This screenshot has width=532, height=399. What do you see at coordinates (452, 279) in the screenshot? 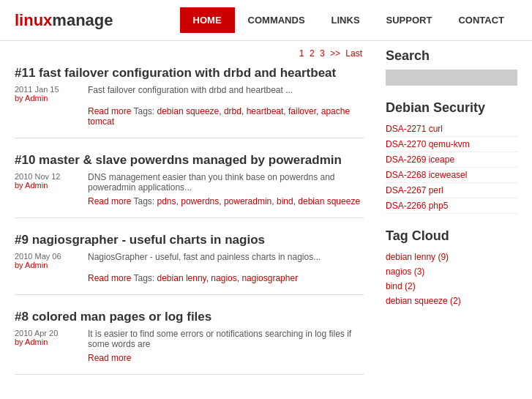
I see `tag-cloud-links: debian lenny (9)nagios (3)bind (2)debian…` at bounding box center [452, 279].